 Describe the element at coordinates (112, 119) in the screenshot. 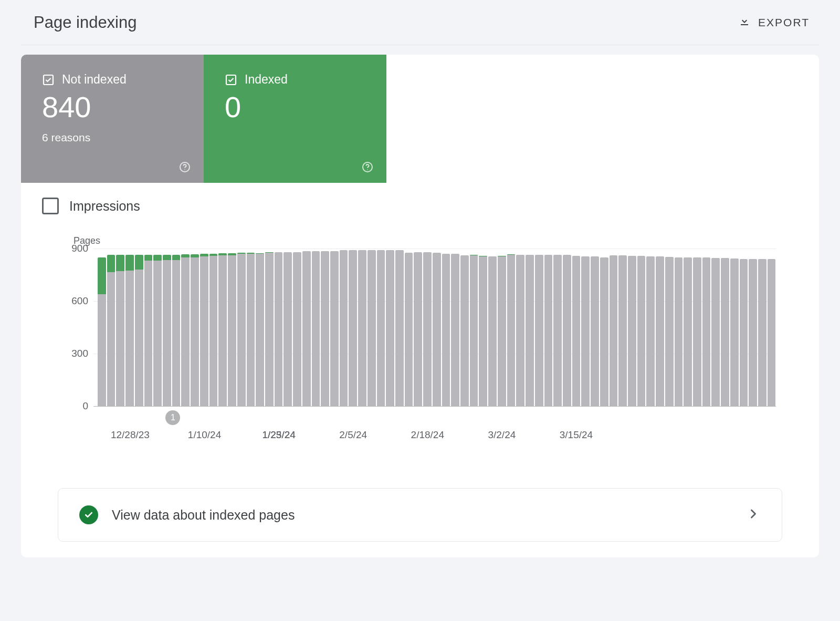

I see `tile-not-indexed: Not indexed 840 6 reasons` at that location.